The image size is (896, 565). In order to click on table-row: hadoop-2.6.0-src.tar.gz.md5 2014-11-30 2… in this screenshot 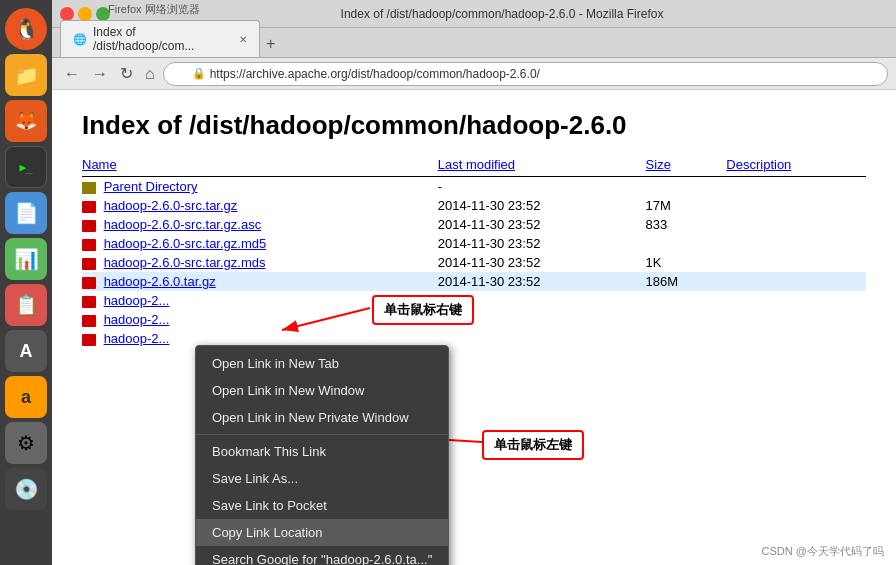, I will do `click(474, 244)`.